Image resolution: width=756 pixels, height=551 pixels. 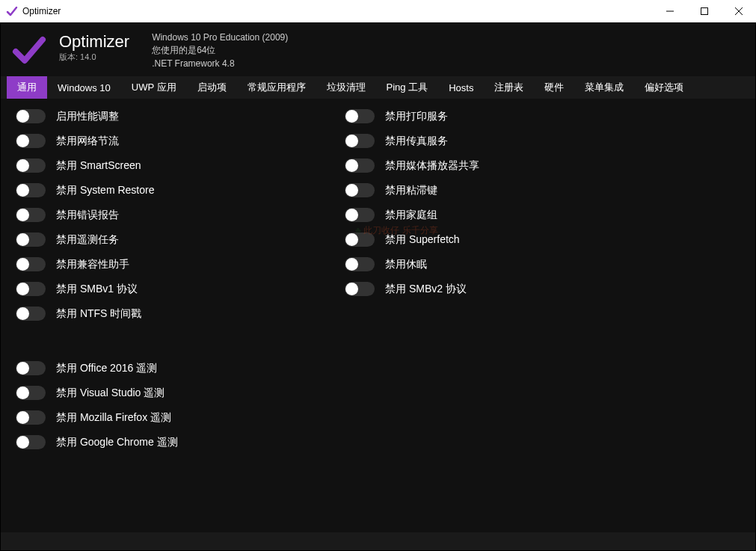 What do you see at coordinates (543, 117) in the screenshot?
I see `toggle-row-print: 禁用打印服务` at bounding box center [543, 117].